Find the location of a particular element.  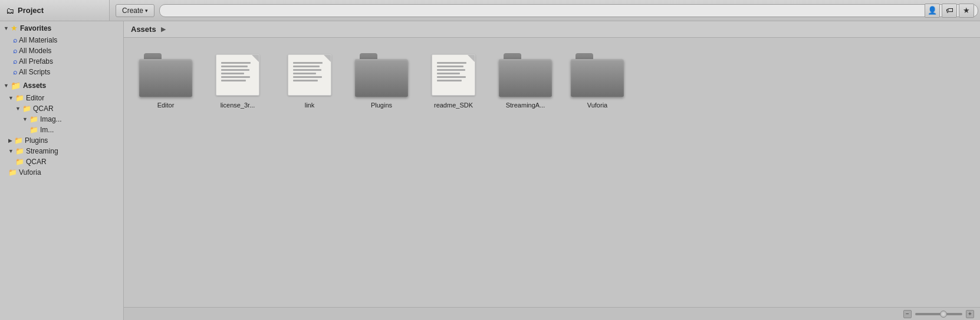

search-fav-icon-4: ⌕ is located at coordinates (15, 72).